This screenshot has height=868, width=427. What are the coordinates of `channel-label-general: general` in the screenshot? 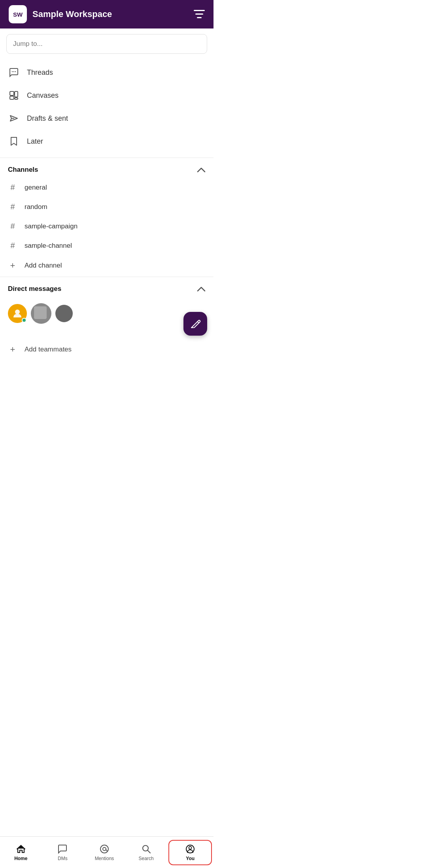 It's located at (36, 188).